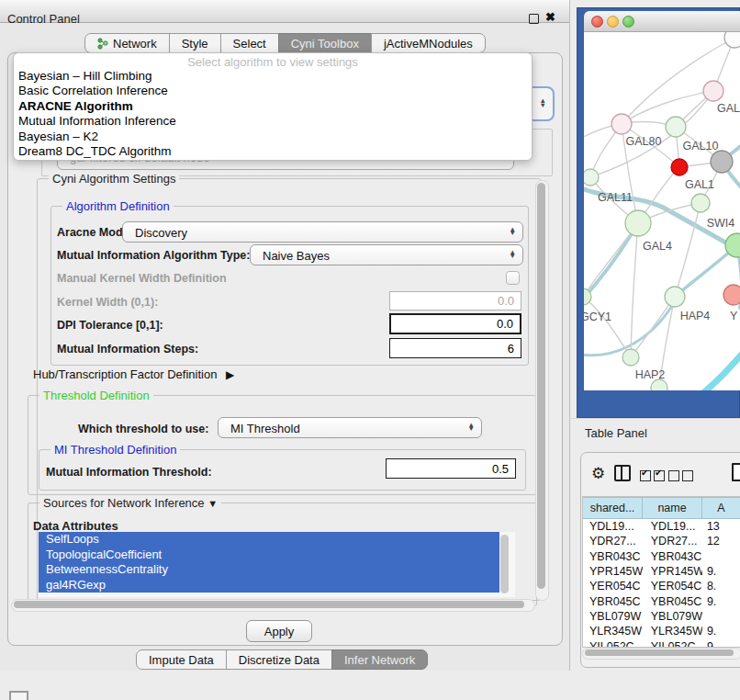  Describe the element at coordinates (455, 348) in the screenshot. I see `mi-steps-input: 6` at that location.